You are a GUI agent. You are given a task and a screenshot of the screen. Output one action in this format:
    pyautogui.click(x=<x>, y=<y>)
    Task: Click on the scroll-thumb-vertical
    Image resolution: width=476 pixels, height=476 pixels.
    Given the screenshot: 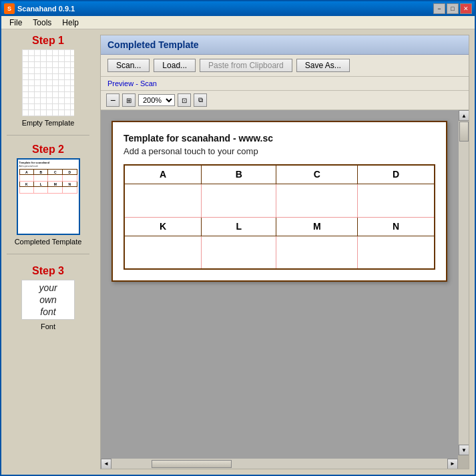 What is the action you would take?
    pyautogui.click(x=464, y=132)
    